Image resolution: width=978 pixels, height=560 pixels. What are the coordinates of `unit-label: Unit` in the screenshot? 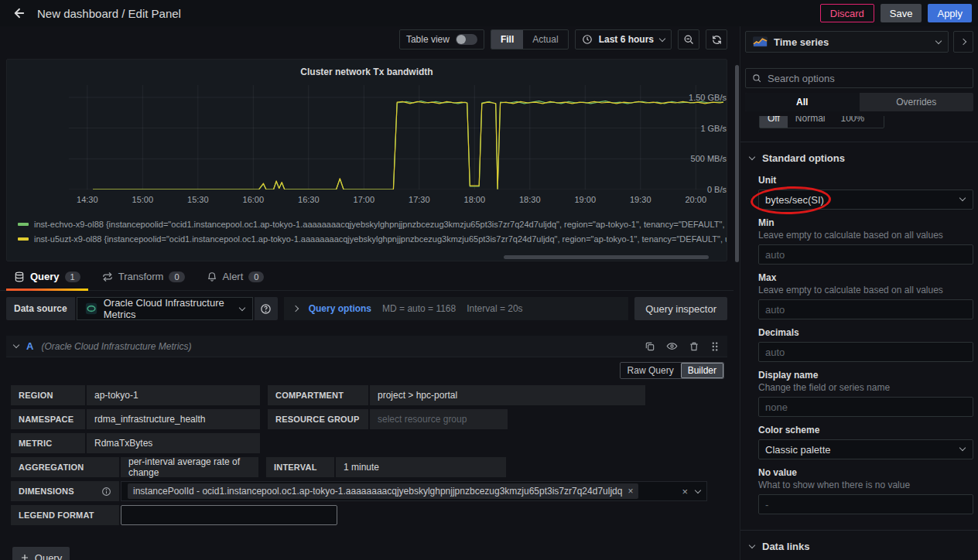 It's located at (866, 180).